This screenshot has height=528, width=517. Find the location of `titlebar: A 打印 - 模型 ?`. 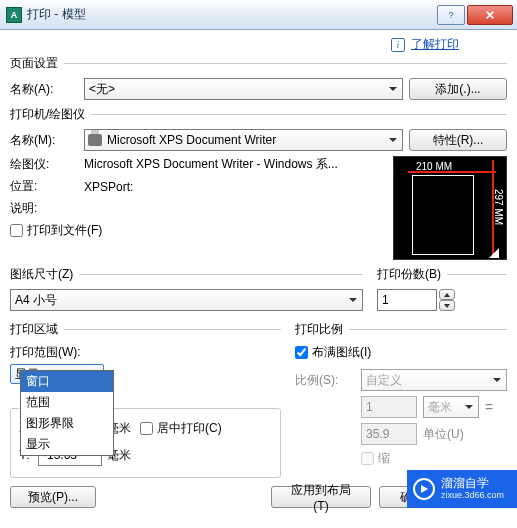

titlebar: A 打印 - 模型 ? is located at coordinates (258, 15).